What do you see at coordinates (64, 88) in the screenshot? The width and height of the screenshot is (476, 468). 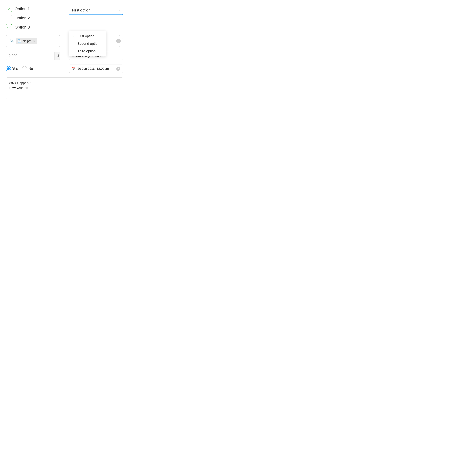 I see `address-container: 3874 Copper St New York, NY` at bounding box center [64, 88].